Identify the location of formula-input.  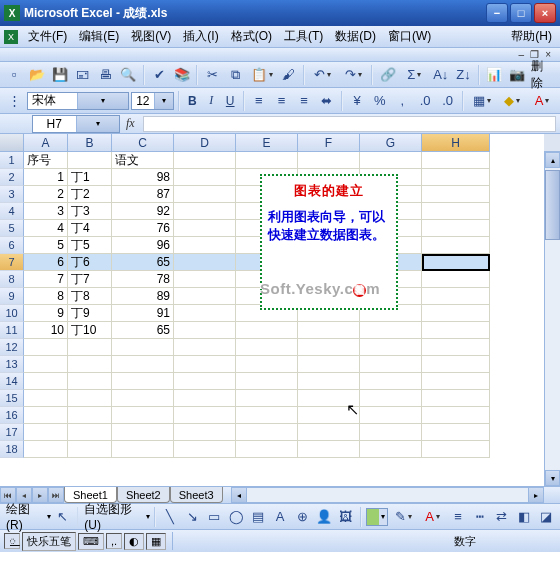
(350, 124).